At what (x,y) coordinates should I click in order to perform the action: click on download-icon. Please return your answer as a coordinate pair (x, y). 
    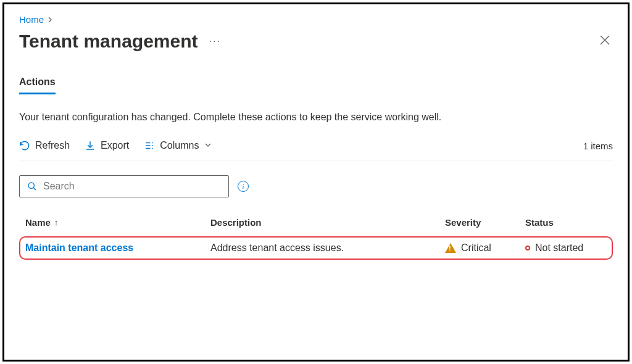
    Looking at the image, I should click on (90, 146).